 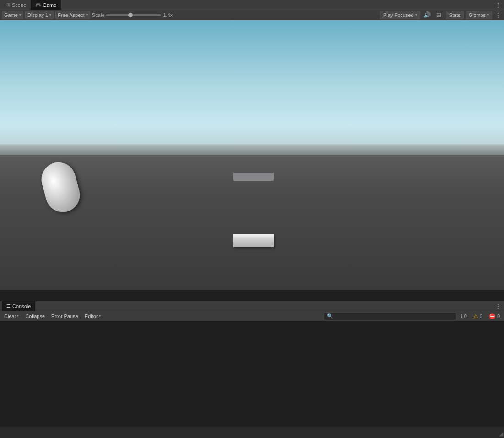 What do you see at coordinates (488, 15) in the screenshot?
I see `gizmos-arrow: ▾` at bounding box center [488, 15].